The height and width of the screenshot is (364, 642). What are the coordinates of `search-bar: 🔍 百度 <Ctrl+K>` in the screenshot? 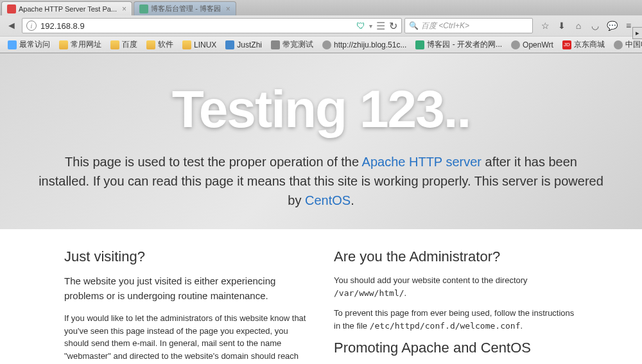 It's located at (469, 26).